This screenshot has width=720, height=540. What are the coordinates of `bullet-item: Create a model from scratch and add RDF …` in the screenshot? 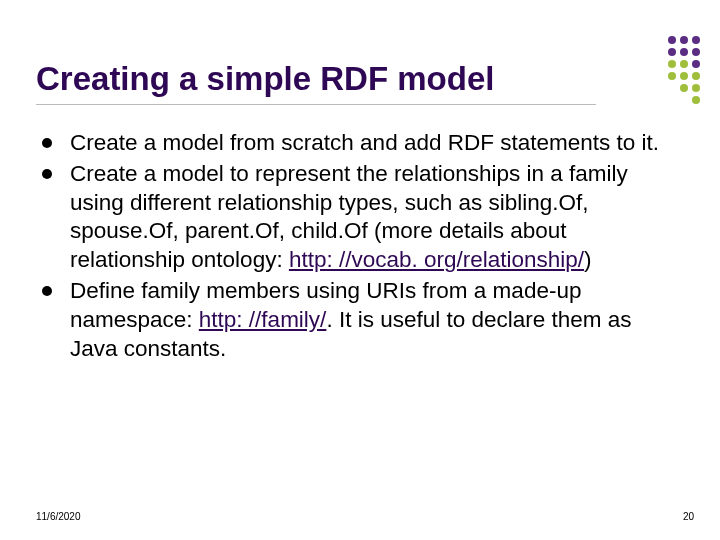 It's located at (360, 144).